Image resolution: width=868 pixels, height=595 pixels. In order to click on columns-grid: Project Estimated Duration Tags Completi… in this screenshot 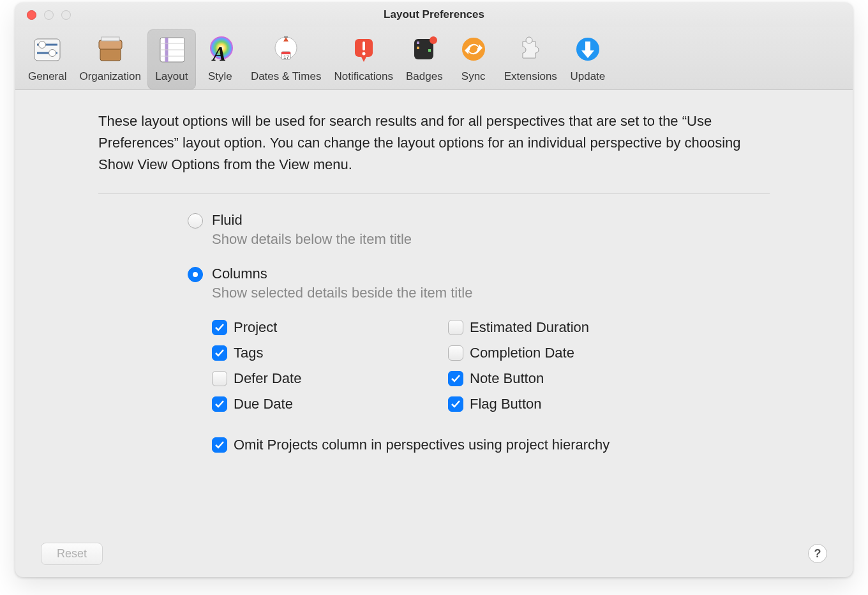, I will do `click(491, 366)`.